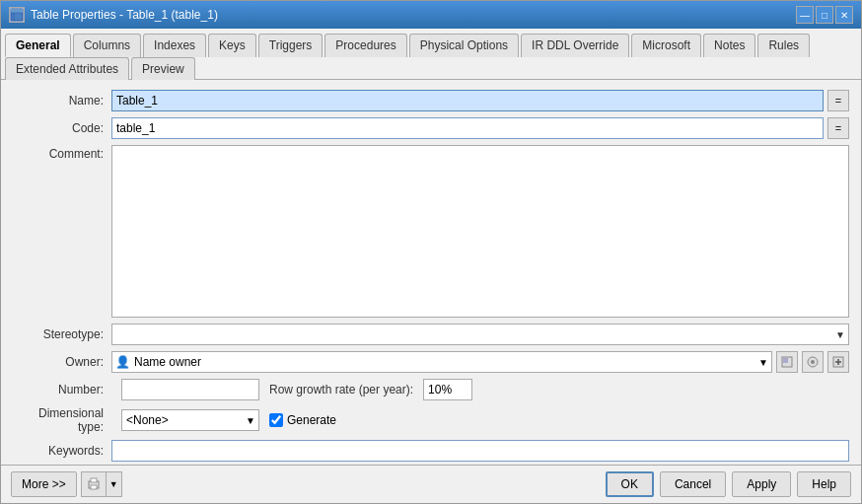 This screenshot has width=862, height=504. I want to click on bottom-left: More >> ▼, so click(67, 484).